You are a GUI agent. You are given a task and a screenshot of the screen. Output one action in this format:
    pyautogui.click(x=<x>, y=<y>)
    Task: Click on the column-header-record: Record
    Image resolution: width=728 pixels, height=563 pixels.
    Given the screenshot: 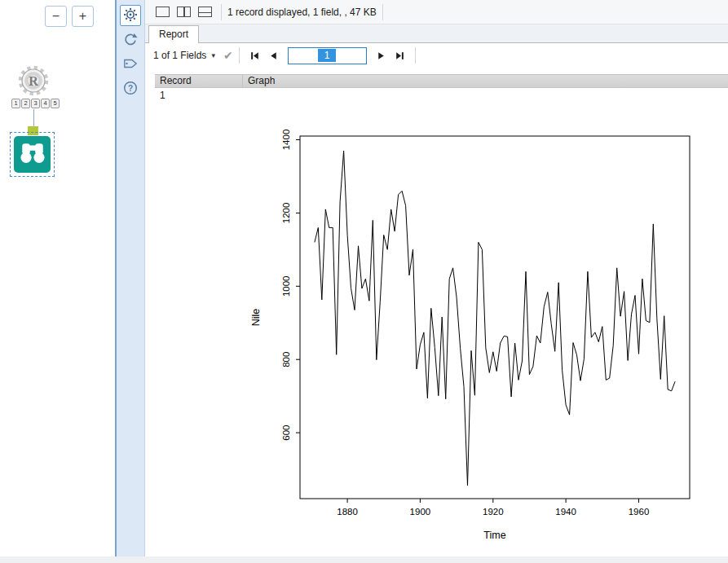 What is the action you would take?
    pyautogui.click(x=199, y=81)
    